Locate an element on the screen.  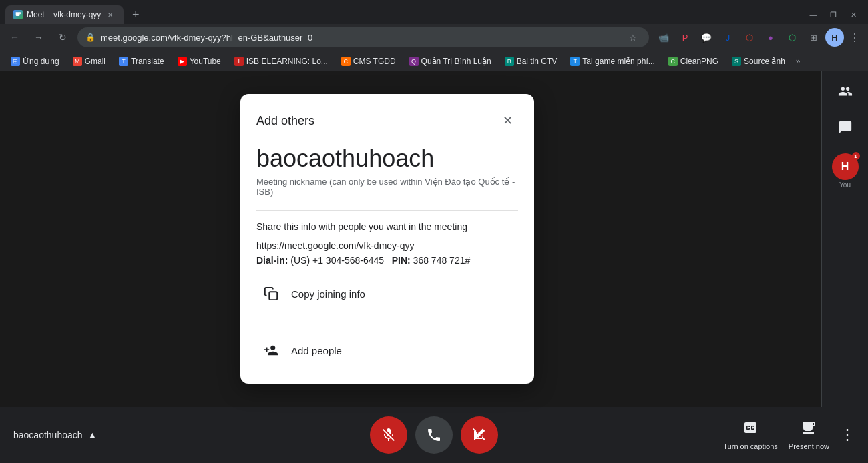
present-now-label: Present now is located at coordinates (809, 446).